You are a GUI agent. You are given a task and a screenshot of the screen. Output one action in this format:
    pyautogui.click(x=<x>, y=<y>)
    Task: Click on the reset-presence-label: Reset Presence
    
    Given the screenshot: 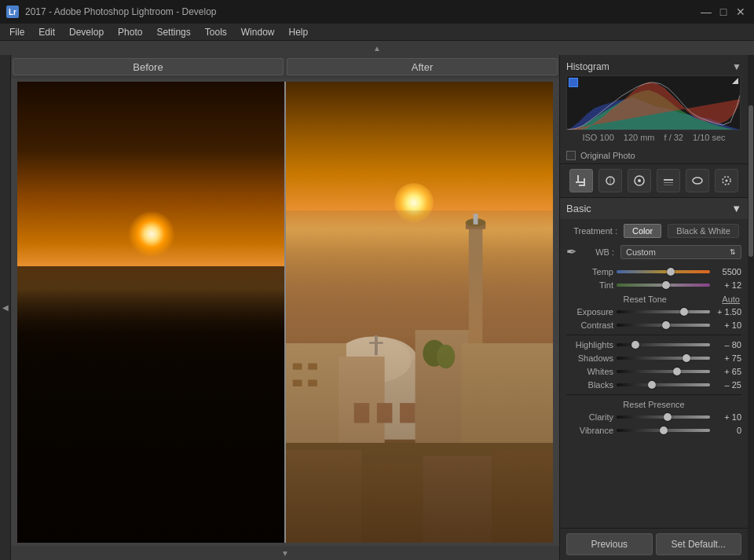 What is the action you would take?
    pyautogui.click(x=653, y=404)
    